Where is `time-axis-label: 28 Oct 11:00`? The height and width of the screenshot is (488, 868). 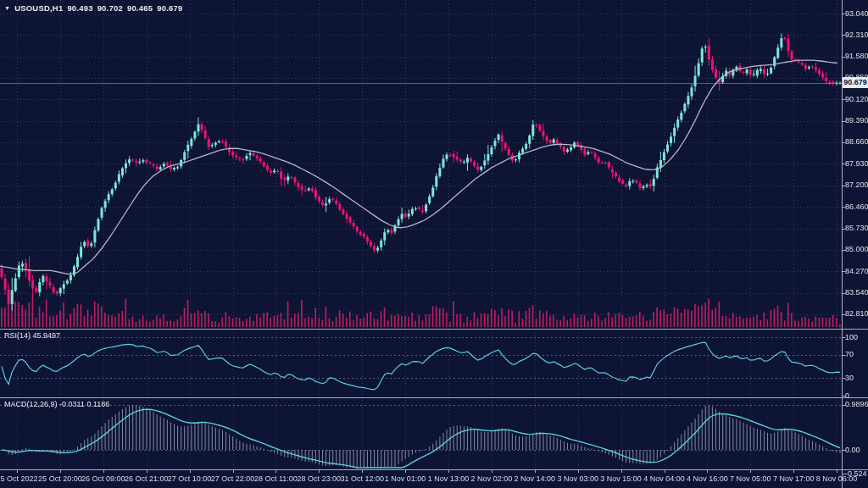
time-axis-label: 28 Oct 11:00 is located at coordinates (276, 479).